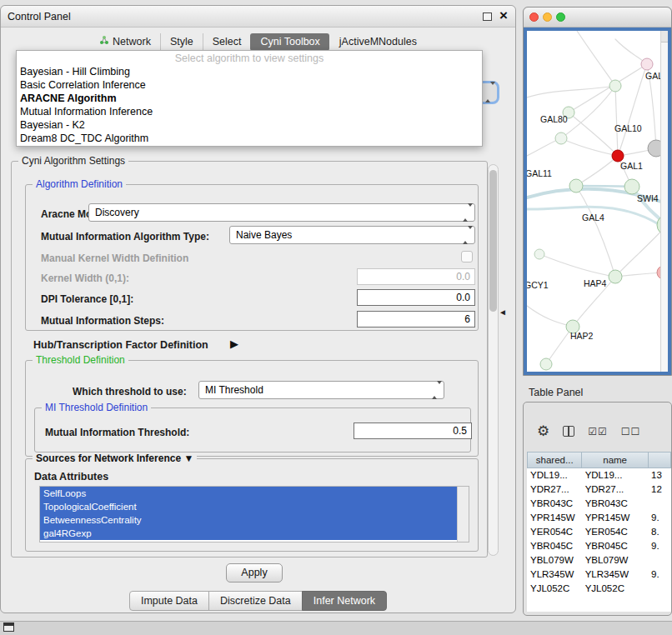  I want to click on attribute-item-topologicalcoefficient: TopologicalCoefficient, so click(248, 507).